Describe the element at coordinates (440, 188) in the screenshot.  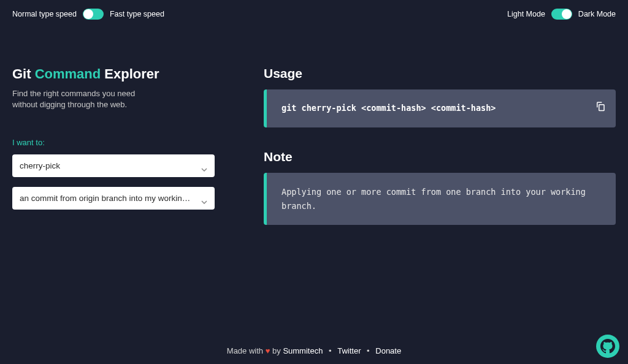
I see `note-section: Note Applying one or more commit from on…` at that location.